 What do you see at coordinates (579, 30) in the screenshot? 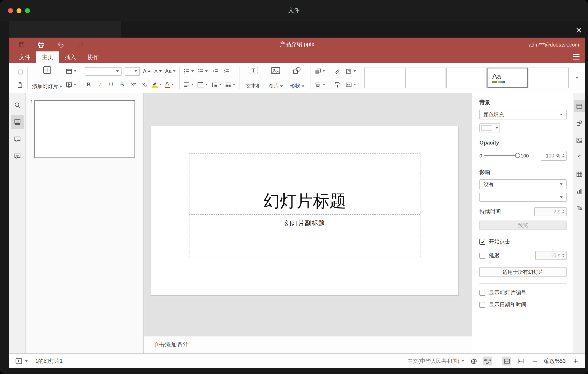
I see `close-dialog-icon` at bounding box center [579, 30].